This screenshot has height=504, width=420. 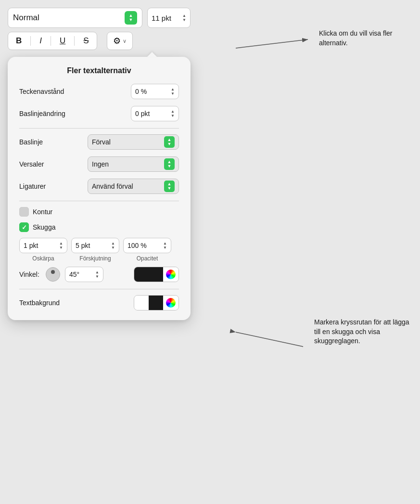 I want to click on opacitet-down: ▼, so click(x=165, y=248).